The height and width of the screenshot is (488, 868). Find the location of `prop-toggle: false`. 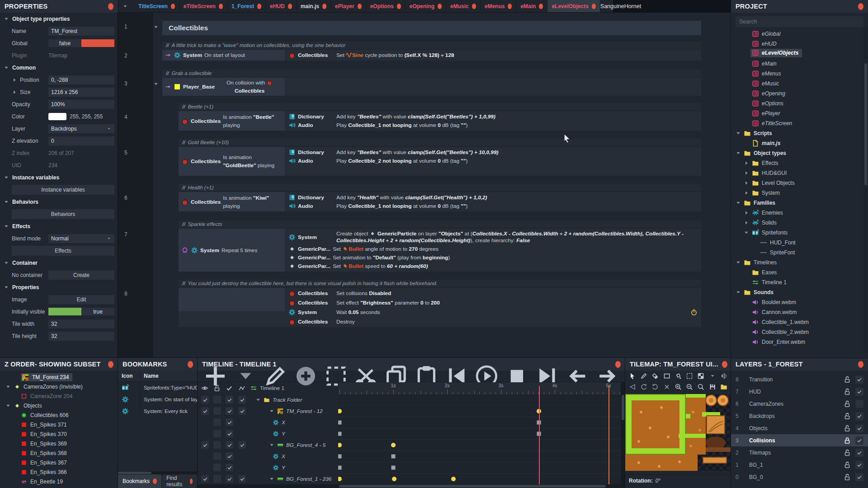

prop-toggle: false is located at coordinates (81, 43).